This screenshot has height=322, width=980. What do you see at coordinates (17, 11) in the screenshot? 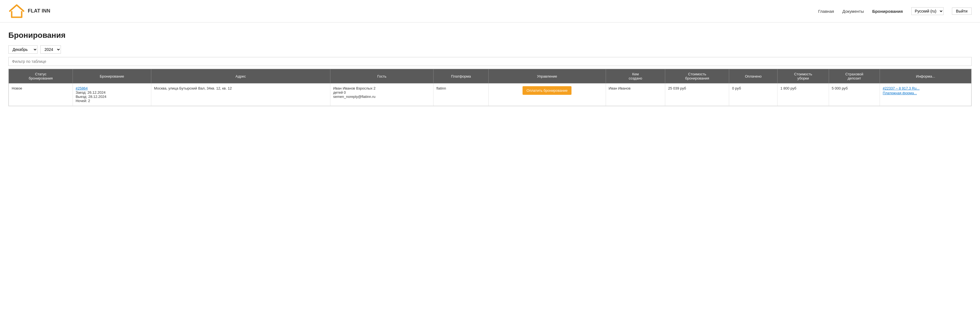
I see `logo-icon` at bounding box center [17, 11].